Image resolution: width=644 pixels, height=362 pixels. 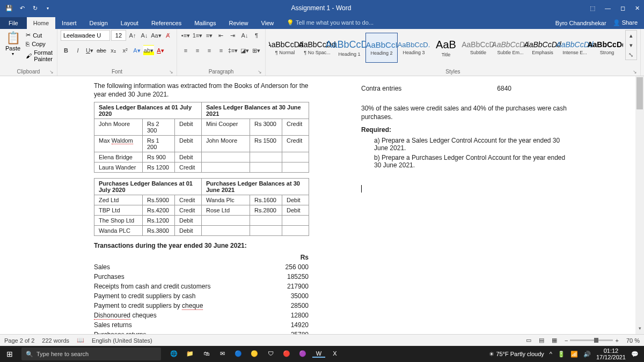 What do you see at coordinates (206, 354) in the screenshot?
I see `task-store-icon: 🛍` at bounding box center [206, 354].